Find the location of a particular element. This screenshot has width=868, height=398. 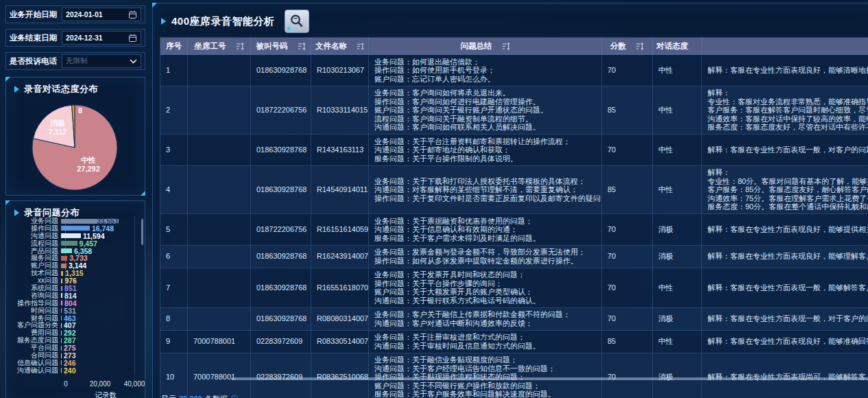

cell-summary: 业务问题：如何退出融信借款； 操作问题：如何使用新手机号登录； 账户问题：忘记订… is located at coordinates (485, 71).